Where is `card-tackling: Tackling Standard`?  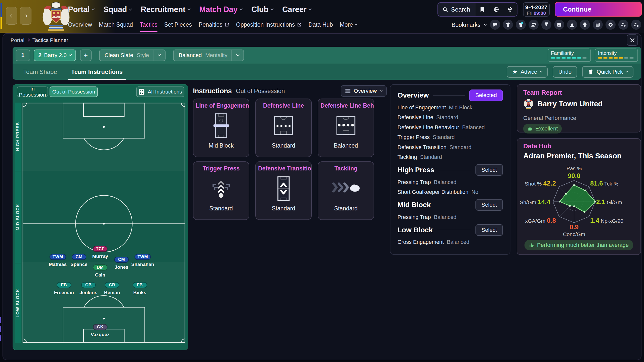
card-tackling: Tackling Standard is located at coordinates (346, 191).